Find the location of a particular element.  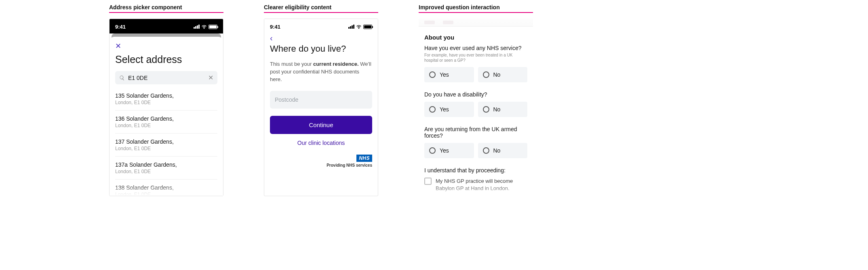

column-title-3: Improved question interaction is located at coordinates (476, 8).